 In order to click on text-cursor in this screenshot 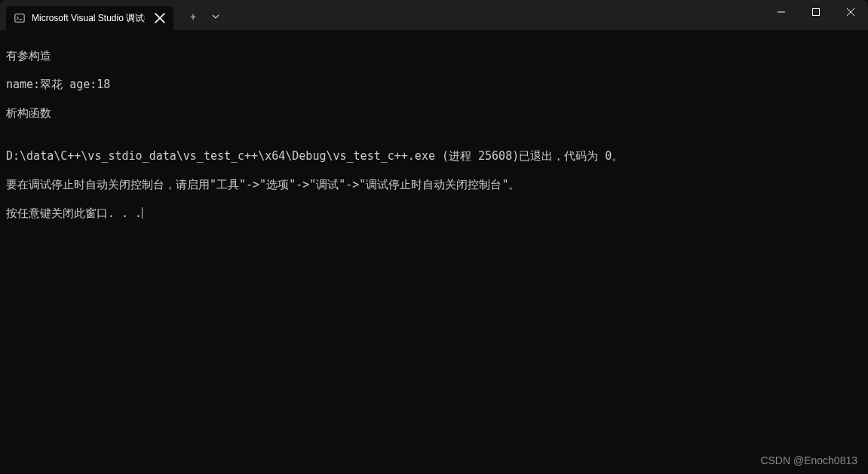, I will do `click(142, 213)`.